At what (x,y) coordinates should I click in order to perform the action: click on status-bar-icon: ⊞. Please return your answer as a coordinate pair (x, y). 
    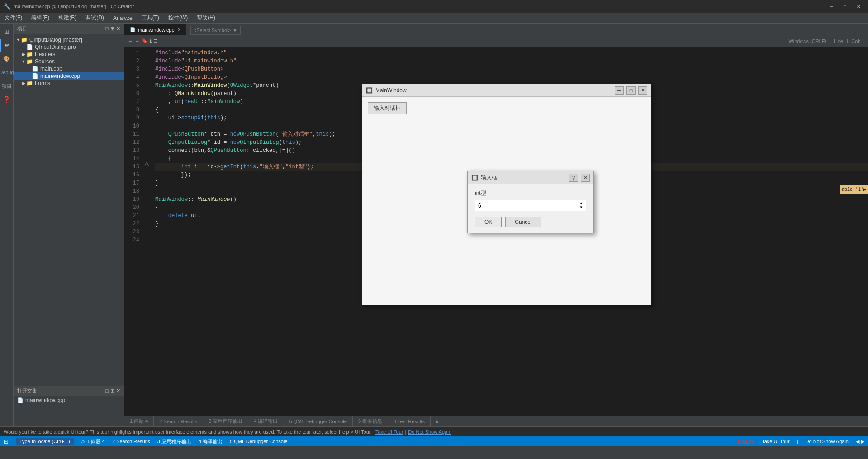
    Looking at the image, I should click on (6, 441).